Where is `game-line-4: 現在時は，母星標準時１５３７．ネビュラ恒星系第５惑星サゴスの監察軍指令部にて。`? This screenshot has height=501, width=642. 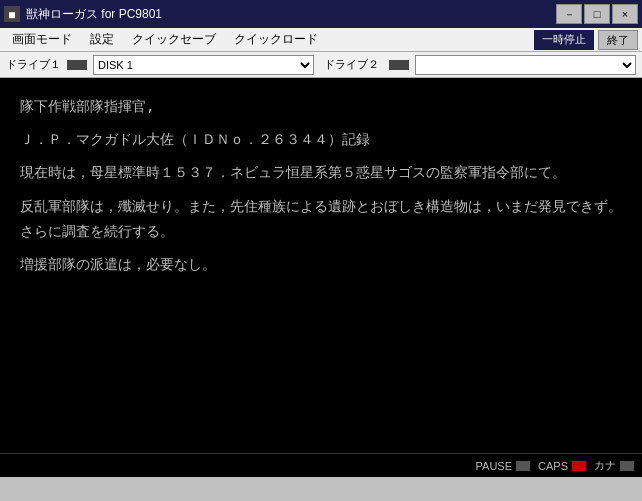 game-line-4: 現在時は，母星標準時１５３７．ネビュラ恒星系第５惑星サゴスの監察軍指令部にて。 is located at coordinates (321, 172).